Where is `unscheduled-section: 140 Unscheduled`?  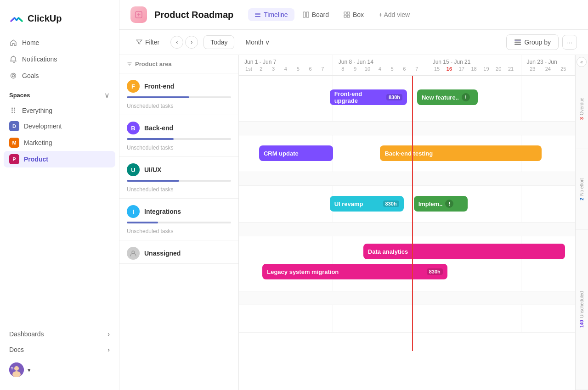
unscheduled-section: 140 Unscheduled is located at coordinates (582, 310).